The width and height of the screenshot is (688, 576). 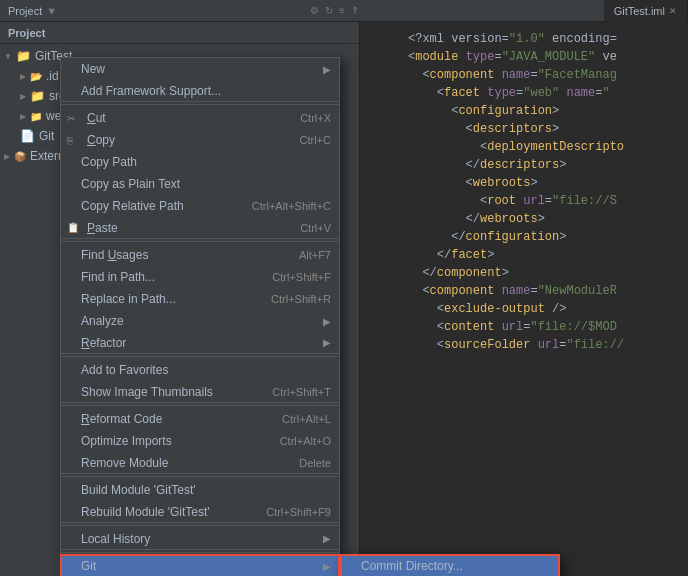 I want to click on menu-item-remove: Remove Module Delete, so click(x=200, y=463).